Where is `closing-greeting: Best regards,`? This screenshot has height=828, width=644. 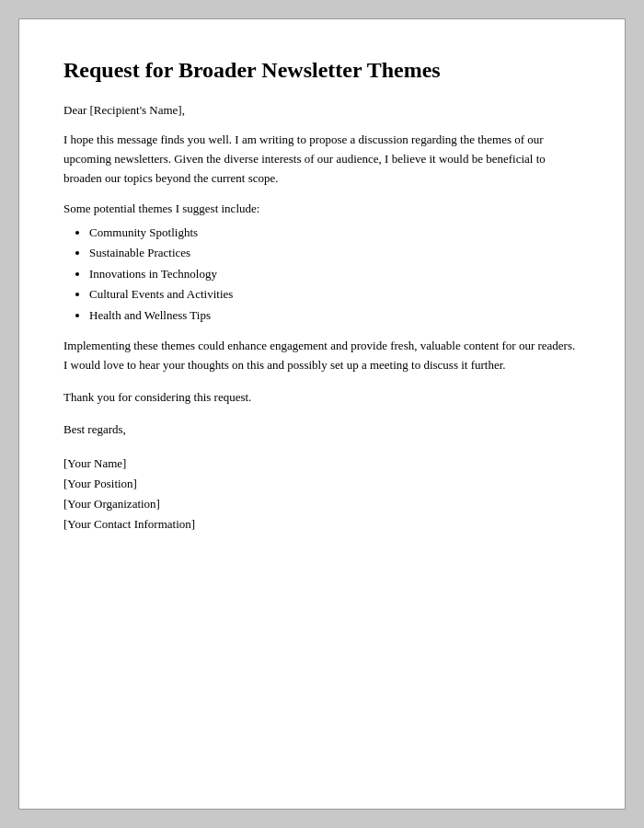
closing-greeting: Best regards, is located at coordinates (322, 430).